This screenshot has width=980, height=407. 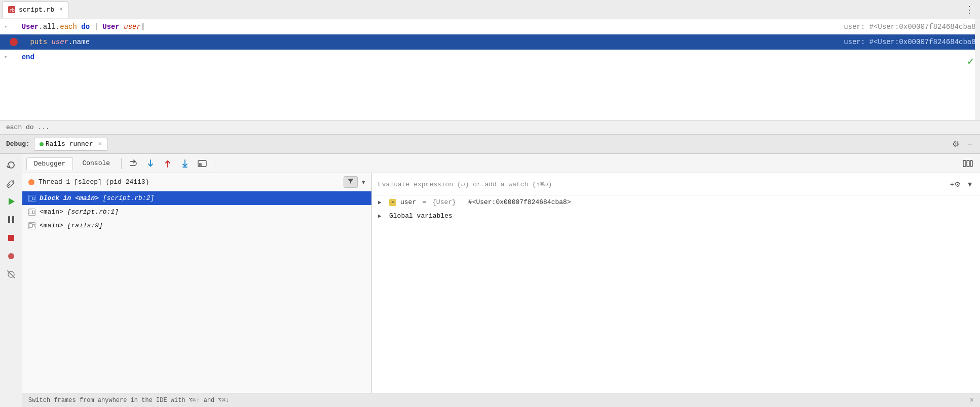 What do you see at coordinates (962, 144) in the screenshot?
I see `debug-bar-right: ⚙ −` at bounding box center [962, 144].